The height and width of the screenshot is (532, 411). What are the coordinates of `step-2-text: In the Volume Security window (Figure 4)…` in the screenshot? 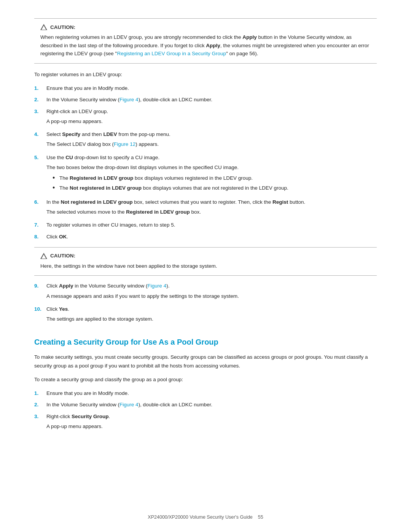 It's located at (129, 100).